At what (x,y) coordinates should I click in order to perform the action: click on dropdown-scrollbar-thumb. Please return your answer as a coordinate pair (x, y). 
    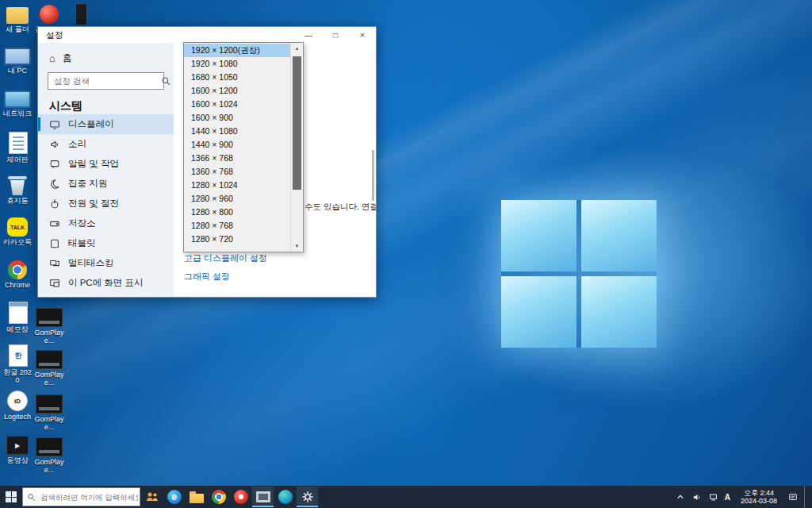
    Looking at the image, I should click on (297, 123).